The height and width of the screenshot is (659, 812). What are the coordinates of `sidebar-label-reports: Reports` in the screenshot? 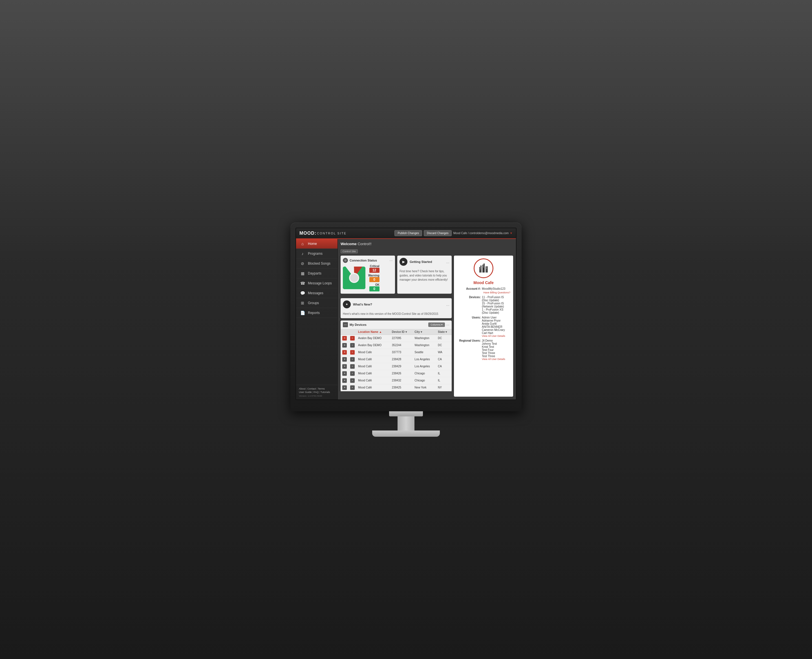 It's located at (314, 313).